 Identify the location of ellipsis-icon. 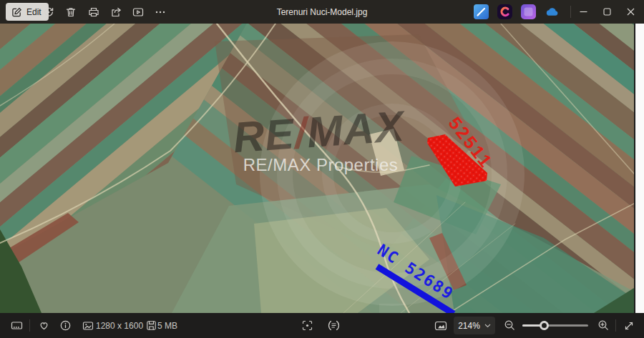
(160, 12).